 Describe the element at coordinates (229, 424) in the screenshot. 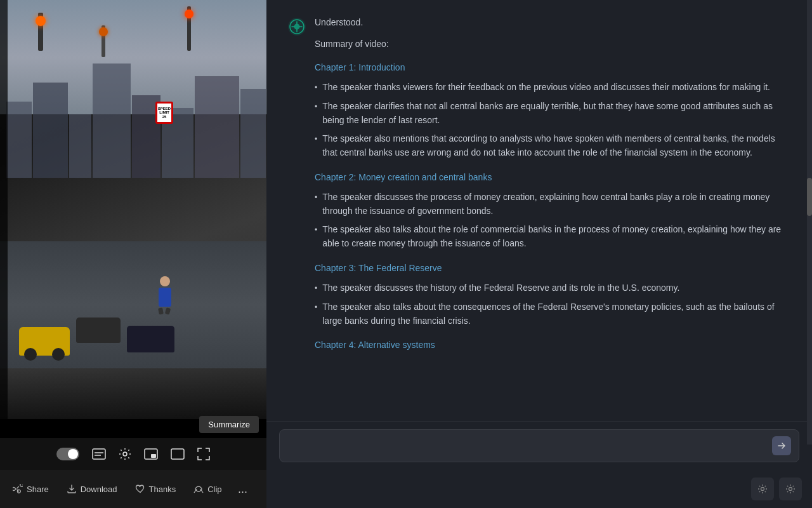

I see `summarize-button: Summarize` at that location.